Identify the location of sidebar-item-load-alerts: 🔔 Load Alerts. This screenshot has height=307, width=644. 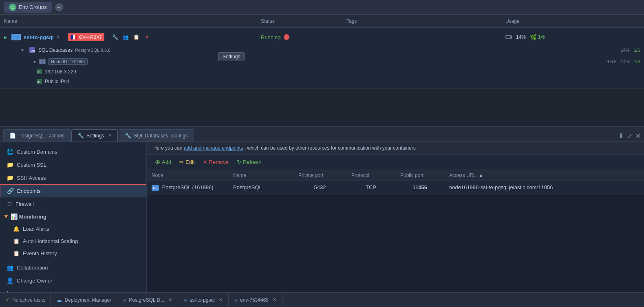
(73, 229).